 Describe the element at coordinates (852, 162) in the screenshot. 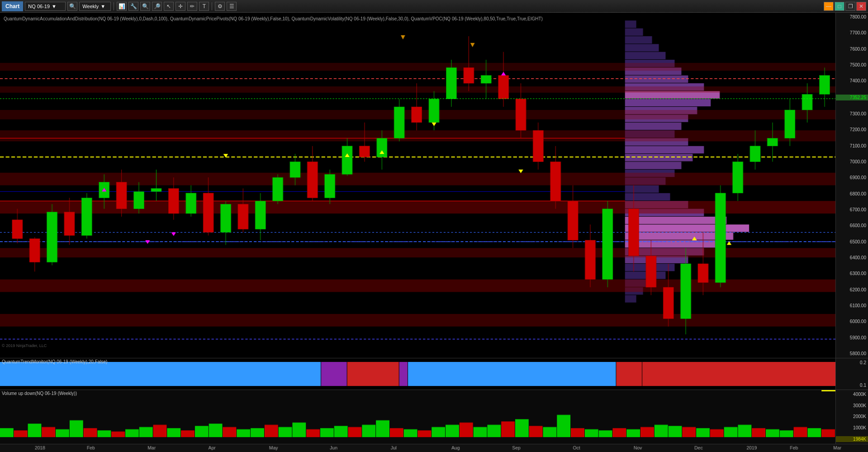

I see `price-tick-7000.00: 7000.00` at that location.